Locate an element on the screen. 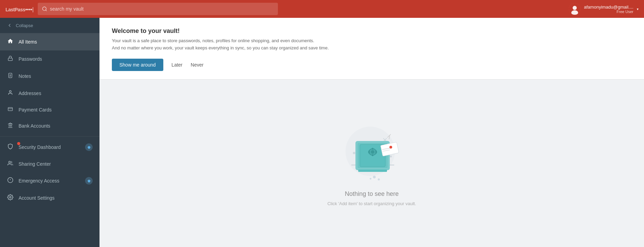  show-me-around-button: Show me around is located at coordinates (138, 65).